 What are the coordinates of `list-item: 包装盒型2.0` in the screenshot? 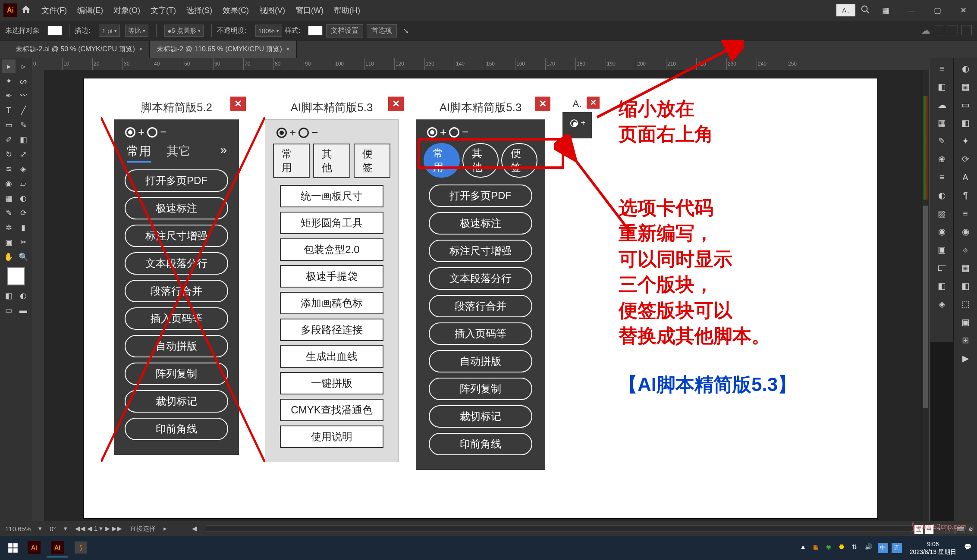 It's located at (332, 250).